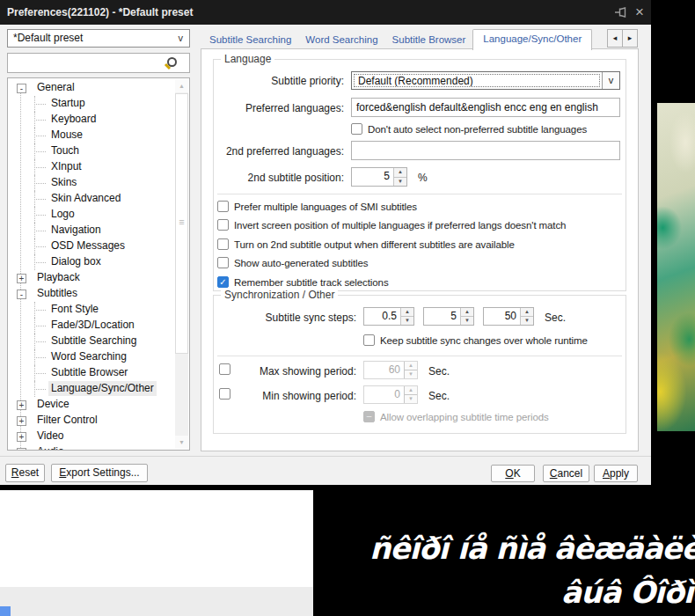 The height and width of the screenshot is (616, 695). Describe the element at coordinates (420, 364) in the screenshot. I see `sync-group: Synchronization / Other Subtitle sync st…` at that location.